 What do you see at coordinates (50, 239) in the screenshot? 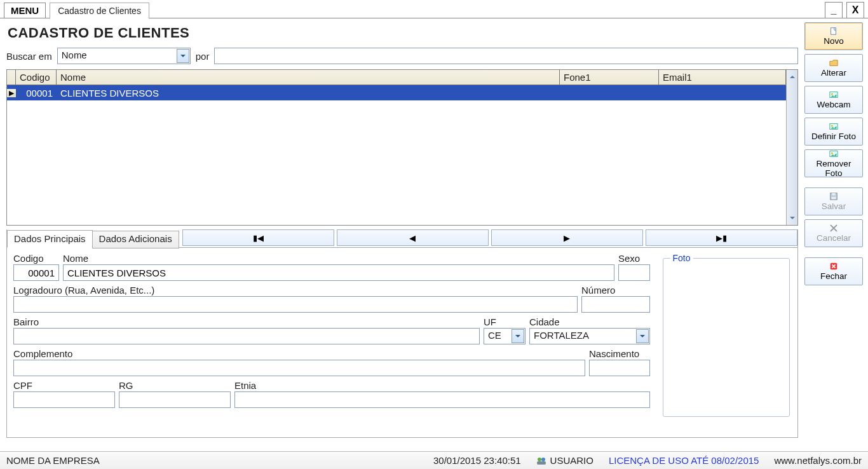
I see `tab-dados-principais: Dados Principais` at bounding box center [50, 239].